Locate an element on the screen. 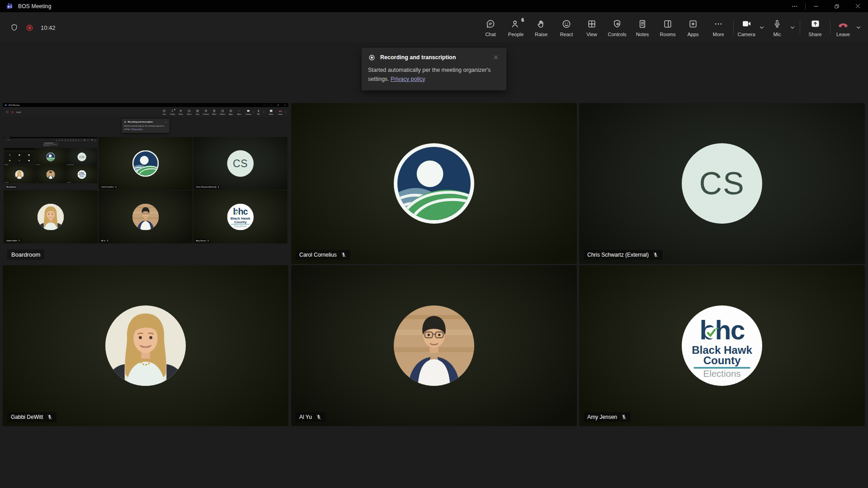 The width and height of the screenshot is (868, 488). raise-hand-icon is located at coordinates (541, 24).